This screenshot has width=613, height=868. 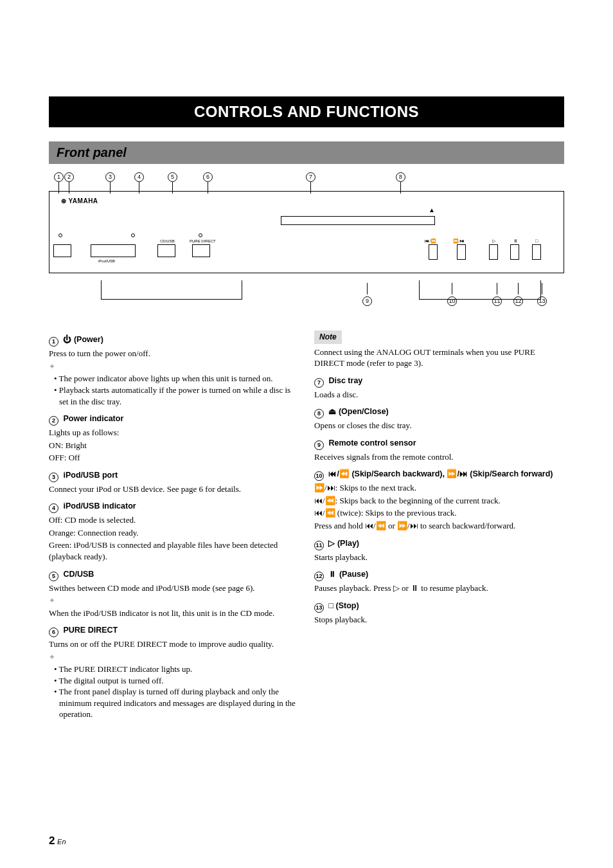 I want to click on device-outline: ⊛ YAMAHA iPod/USB CD/USB PURE DIRECT ▲ ⏮…, so click(x=306, y=232).